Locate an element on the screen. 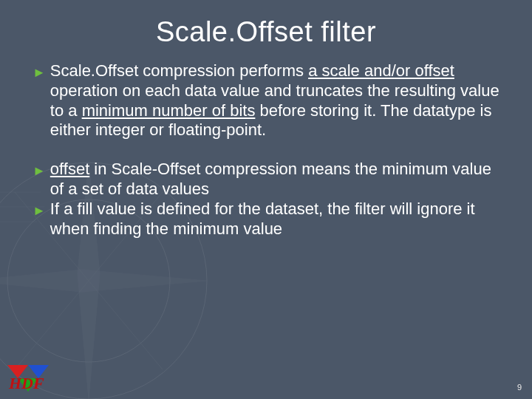 The height and width of the screenshot is (399, 532). page-number: 9 is located at coordinates (519, 387).